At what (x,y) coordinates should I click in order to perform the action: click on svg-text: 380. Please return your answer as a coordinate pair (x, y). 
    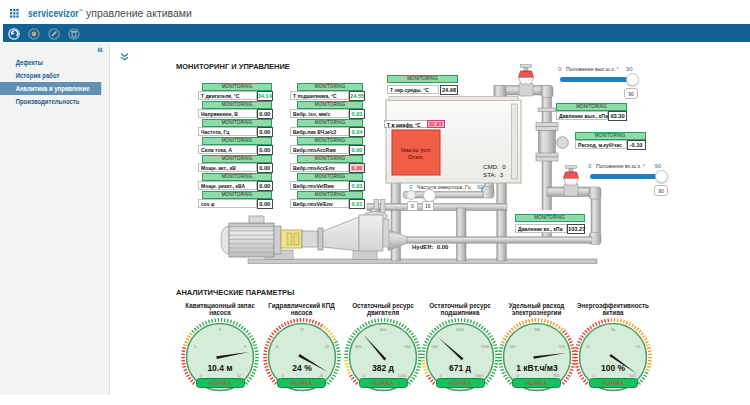
    Looking at the image, I should click on (536, 330).